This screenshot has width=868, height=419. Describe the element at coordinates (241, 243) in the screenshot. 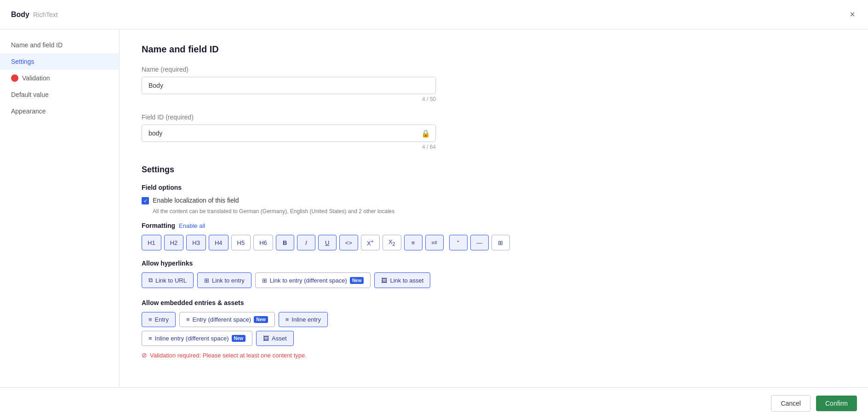

I see `format-btn-h5: H5` at that location.